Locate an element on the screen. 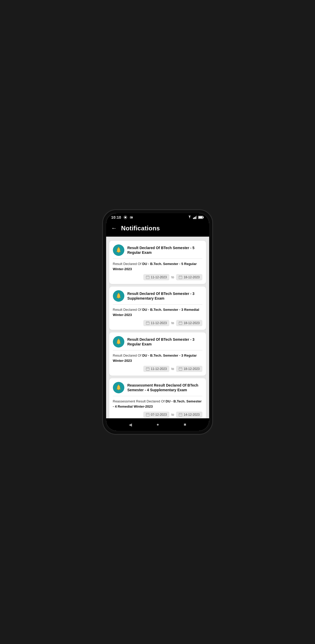  status-bar: 10:10 is located at coordinates (158, 217).